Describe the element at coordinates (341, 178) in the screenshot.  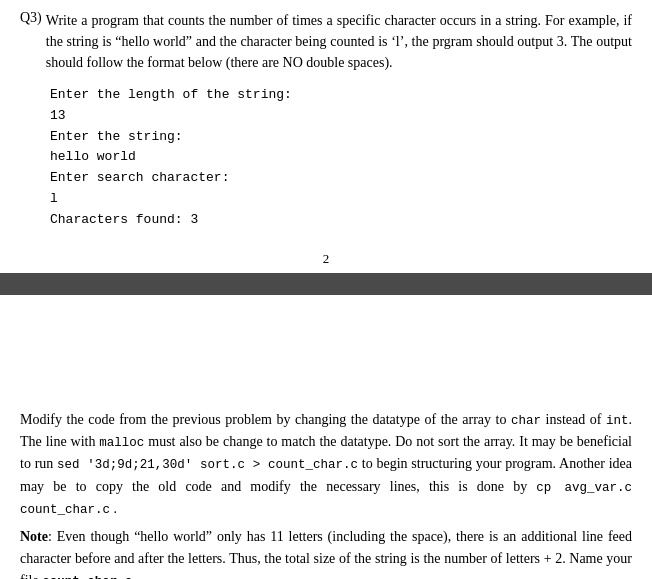
I see `code-line-5: Enter search character:` at that location.